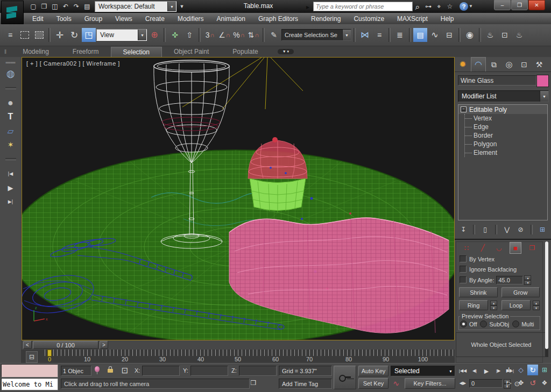 This screenshot has height=392, width=551. Describe the element at coordinates (11, 62) in the screenshot. I see `toolbar-grip: ▬▬` at that location.